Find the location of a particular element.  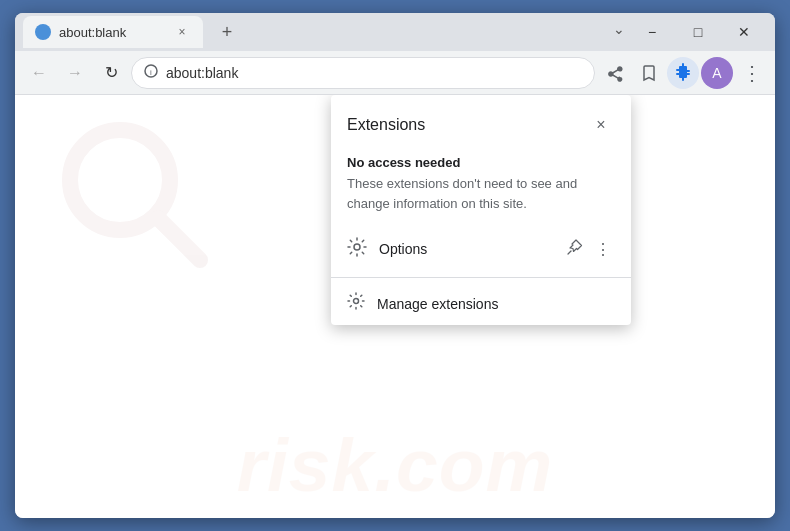

extensions-button is located at coordinates (683, 73).